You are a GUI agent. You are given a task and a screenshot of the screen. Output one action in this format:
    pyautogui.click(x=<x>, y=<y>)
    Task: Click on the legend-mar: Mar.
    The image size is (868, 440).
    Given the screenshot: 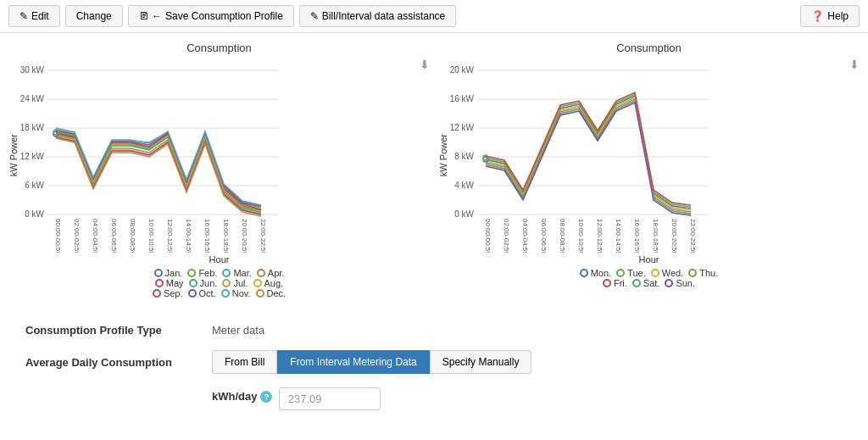 What is the action you would take?
    pyautogui.click(x=236, y=273)
    